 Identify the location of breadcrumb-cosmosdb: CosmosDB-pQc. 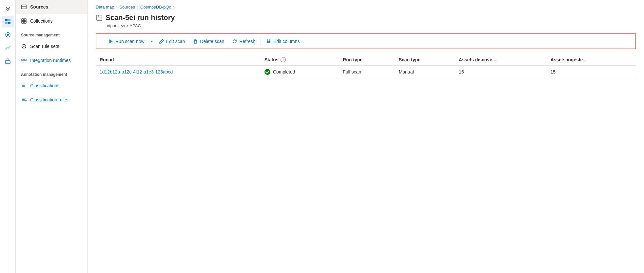
(156, 7).